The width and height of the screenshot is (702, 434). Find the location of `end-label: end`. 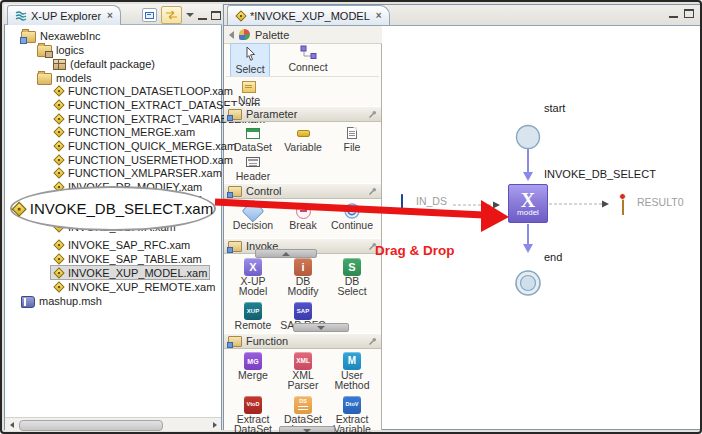

end-label: end is located at coordinates (553, 257).